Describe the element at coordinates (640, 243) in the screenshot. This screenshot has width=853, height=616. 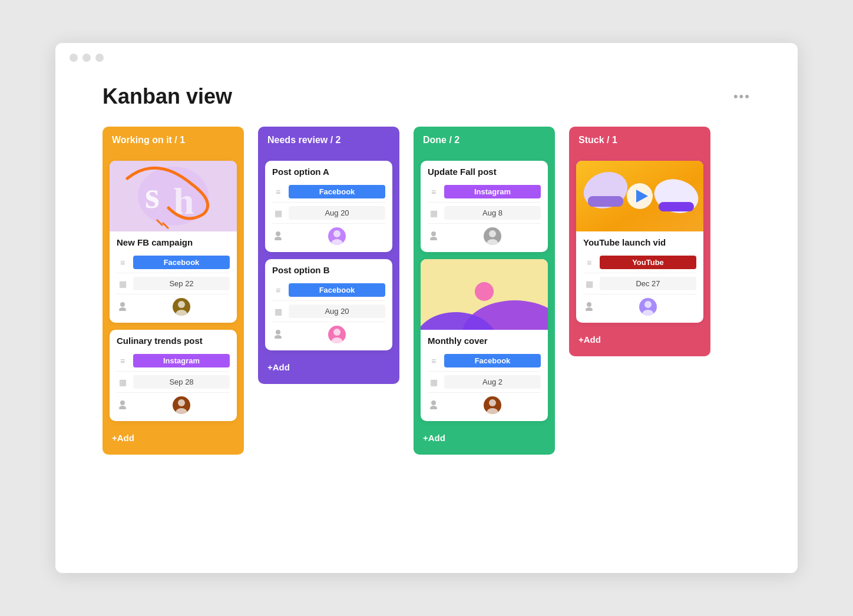
I see `card-title: YouTube launch vid` at that location.